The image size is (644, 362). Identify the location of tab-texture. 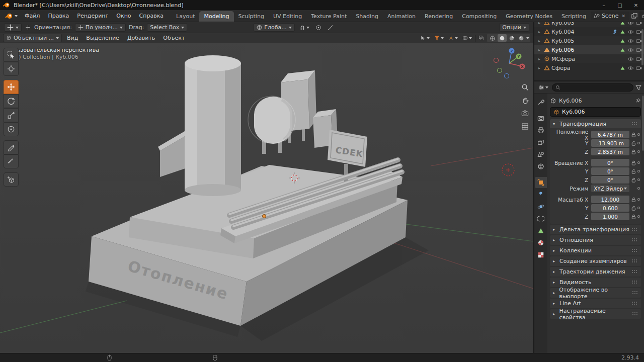
(541, 255).